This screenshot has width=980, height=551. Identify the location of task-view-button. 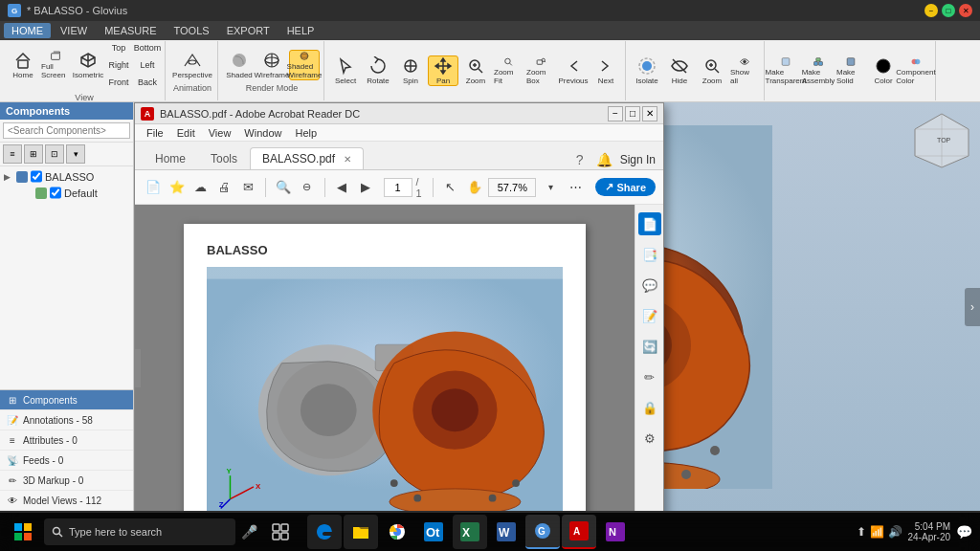
(280, 532).